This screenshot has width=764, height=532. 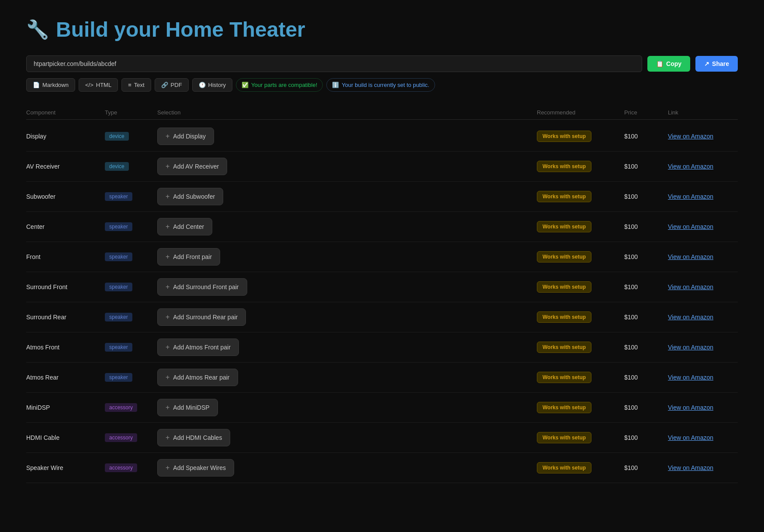 What do you see at coordinates (347, 113) in the screenshot?
I see `col-selection: Selection` at bounding box center [347, 113].